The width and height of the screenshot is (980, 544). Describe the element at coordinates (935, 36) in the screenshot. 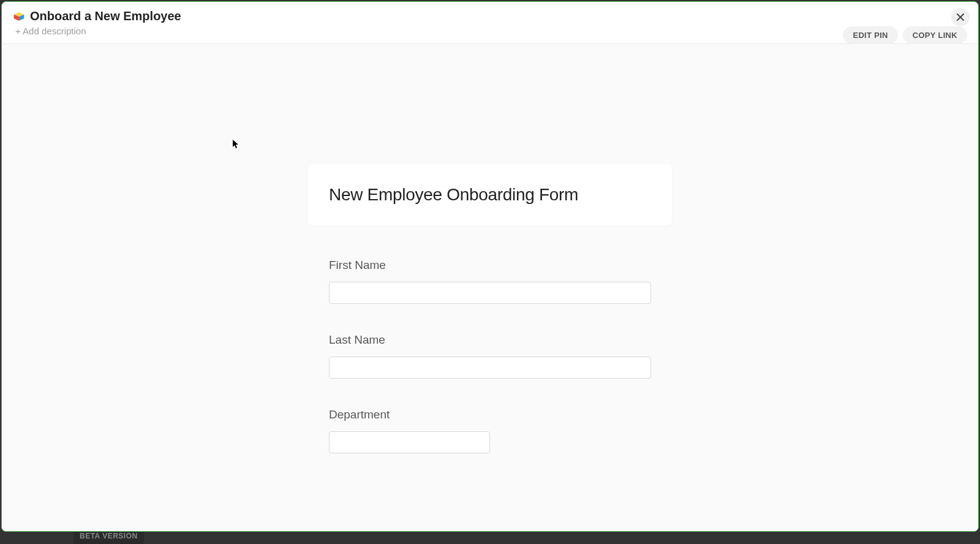

I see `copy-link-button: COPY LINK` at that location.